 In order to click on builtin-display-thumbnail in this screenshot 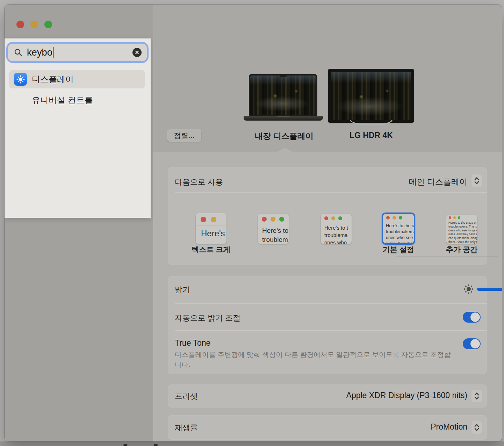, I will do `click(283, 95)`.